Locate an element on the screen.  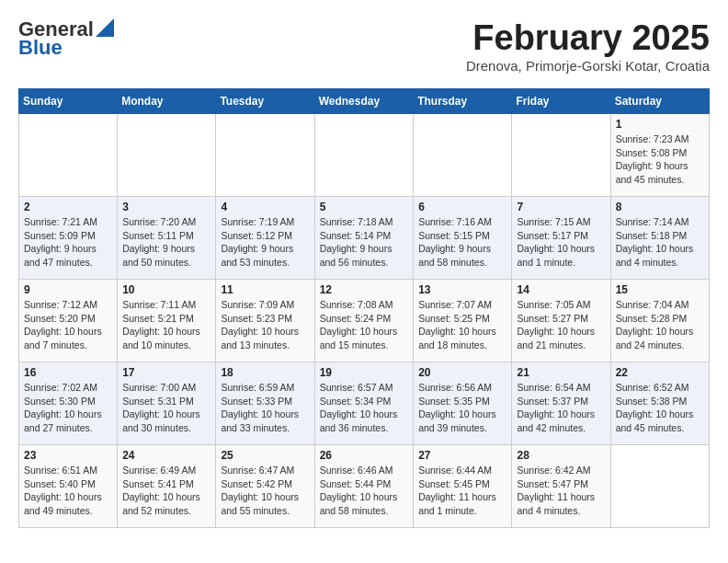
title-block: February 2025 Drenova, Primorje-Gorski K… is located at coordinates (588, 46).